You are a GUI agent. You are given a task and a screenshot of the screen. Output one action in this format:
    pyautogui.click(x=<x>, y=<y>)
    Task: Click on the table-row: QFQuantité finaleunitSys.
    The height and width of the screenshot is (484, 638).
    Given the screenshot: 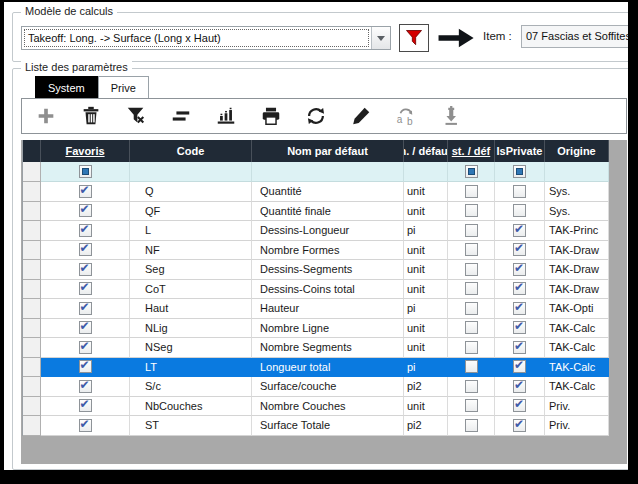 What is the action you would take?
    pyautogui.click(x=316, y=212)
    